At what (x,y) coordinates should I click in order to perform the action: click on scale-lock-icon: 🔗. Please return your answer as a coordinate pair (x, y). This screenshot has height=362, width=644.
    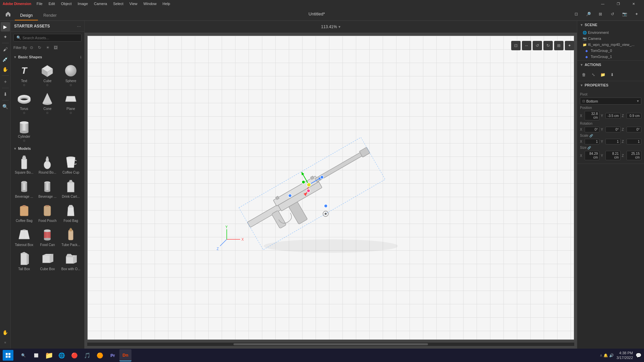
    Looking at the image, I should click on (591, 136).